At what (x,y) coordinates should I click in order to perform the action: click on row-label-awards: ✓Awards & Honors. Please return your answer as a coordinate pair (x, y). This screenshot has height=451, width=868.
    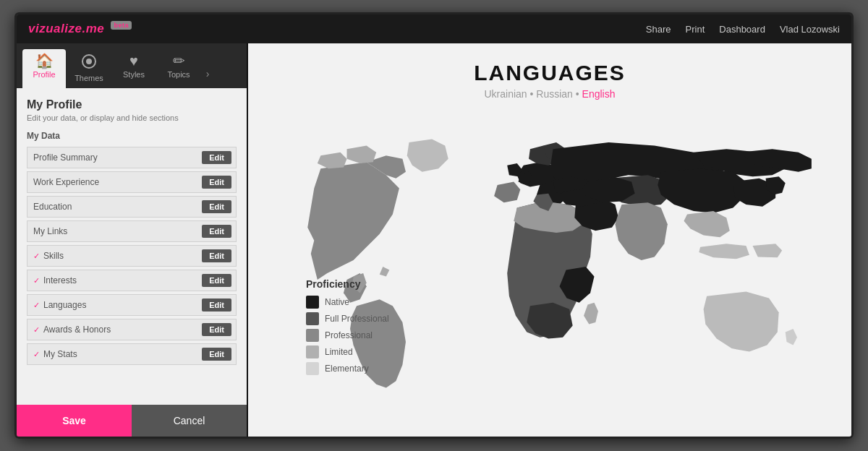
    Looking at the image, I should click on (117, 330).